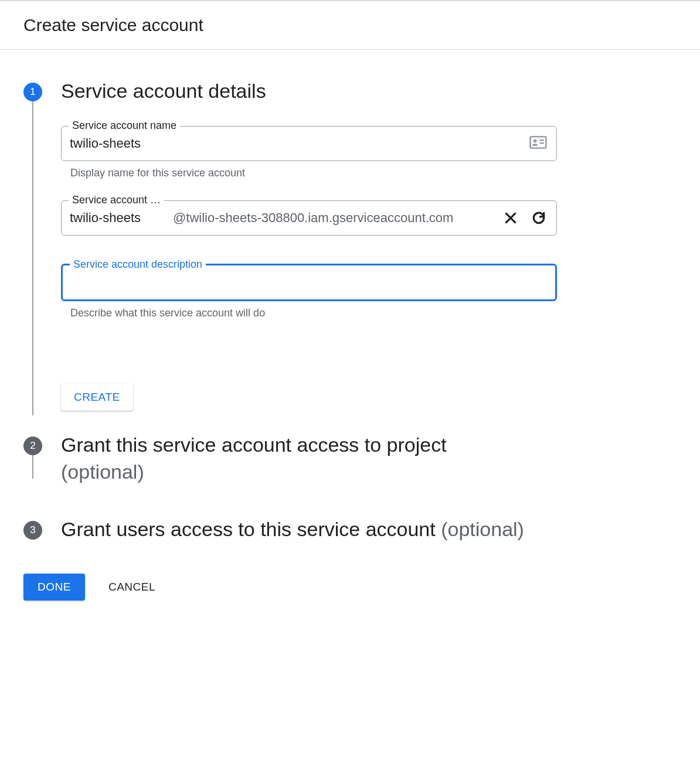  I want to click on step-3-title-text: Grant users access to this service accou…, so click(251, 529).